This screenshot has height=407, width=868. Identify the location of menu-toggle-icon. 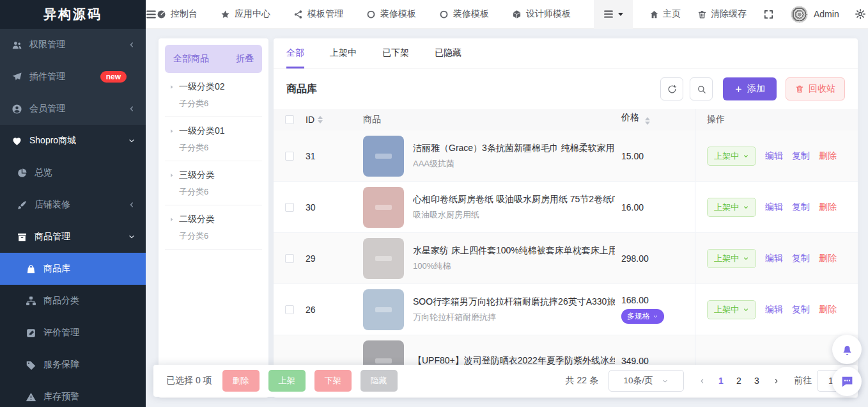
(151, 14).